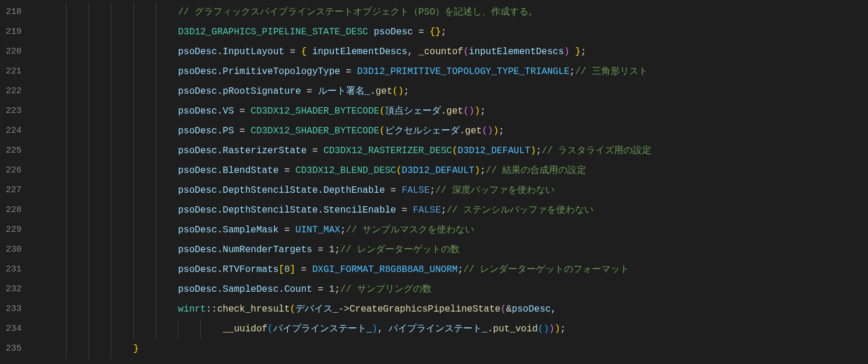 The image size is (868, 364). Describe the element at coordinates (400, 250) in the screenshot. I see `code-token: // レンダーターゲットの数` at that location.